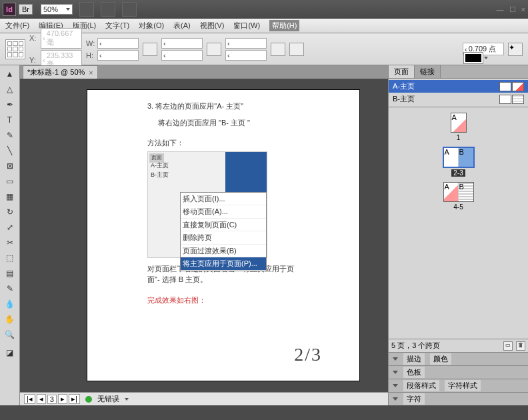 Image resolution: width=528 pixels, height=420 pixels. What do you see at coordinates (15, 49) in the screenshot?
I see `reference-point` at bounding box center [15, 49].